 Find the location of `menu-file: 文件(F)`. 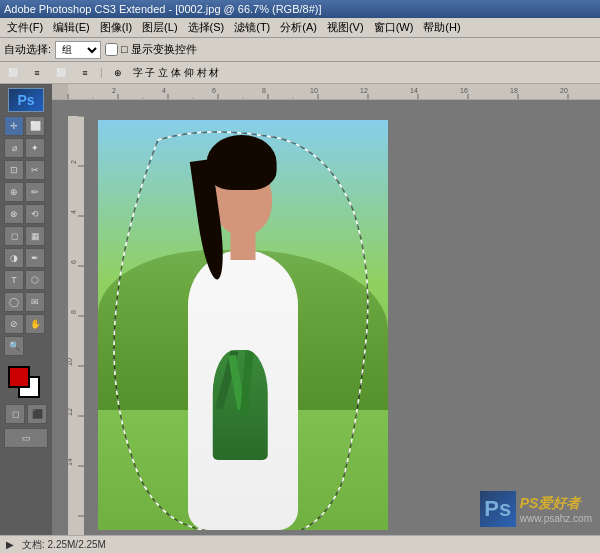

menu-file: 文件(F) is located at coordinates (25, 28).